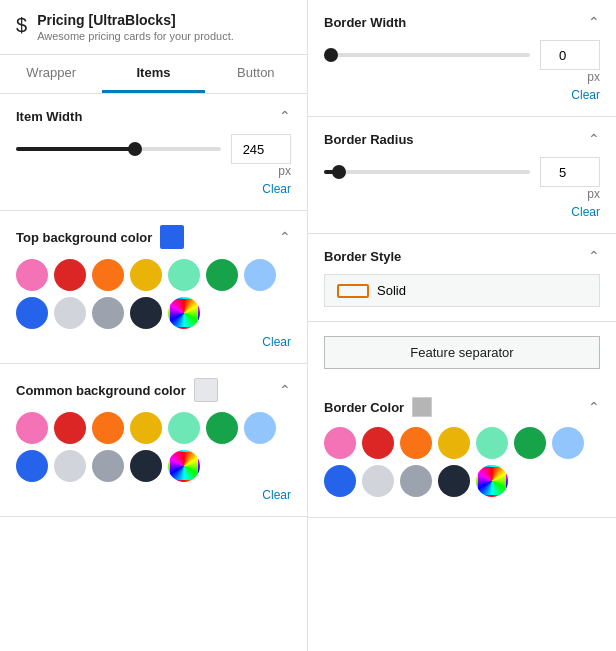 The width and height of the screenshot is (616, 651). What do you see at coordinates (285, 390) in the screenshot?
I see `common-bg-color-chevron: ⌃` at bounding box center [285, 390].